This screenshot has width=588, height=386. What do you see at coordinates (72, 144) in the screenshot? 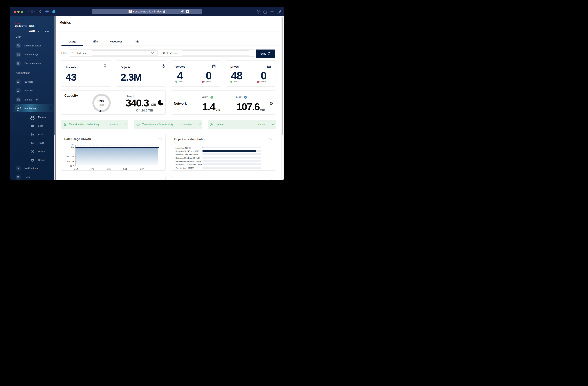
I see `svg-text: 239.5` at bounding box center [72, 144].